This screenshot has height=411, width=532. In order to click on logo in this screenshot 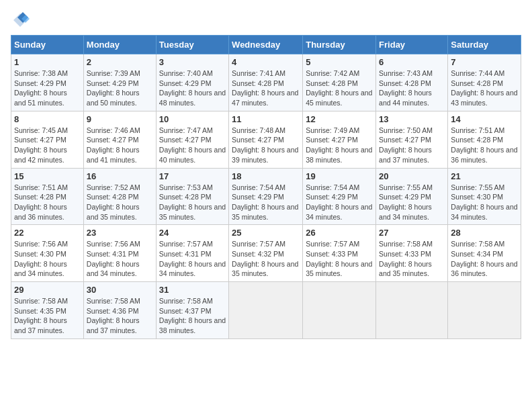, I will do `click(21, 20)`.